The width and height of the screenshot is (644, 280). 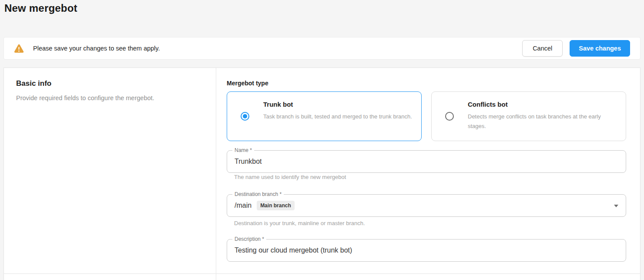 I want to click on description-field: Description *, so click(x=426, y=250).